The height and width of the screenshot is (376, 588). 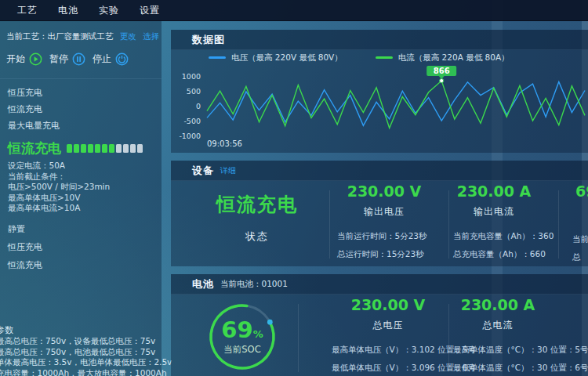 What do you see at coordinates (578, 258) in the screenshot?
I see `device-info-row: 总` at bounding box center [578, 258].